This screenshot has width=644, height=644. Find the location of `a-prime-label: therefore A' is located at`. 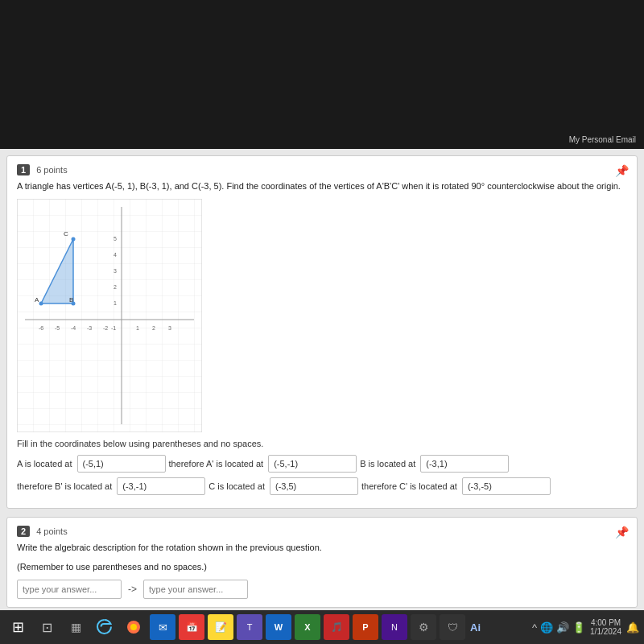

a-prime-label: therefore A' is located at is located at coordinates (217, 464).